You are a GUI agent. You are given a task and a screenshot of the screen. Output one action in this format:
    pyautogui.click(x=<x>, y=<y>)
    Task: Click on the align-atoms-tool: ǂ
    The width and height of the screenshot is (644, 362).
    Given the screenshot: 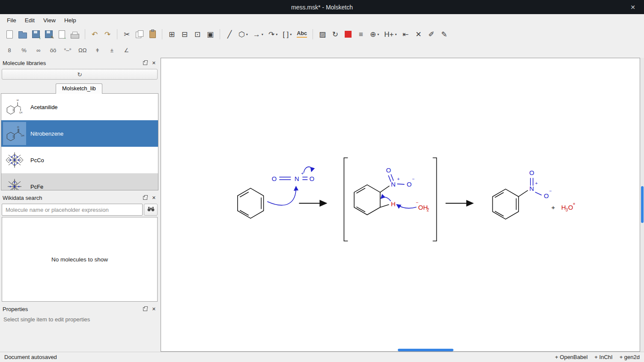 What is the action you would take?
    pyautogui.click(x=97, y=50)
    